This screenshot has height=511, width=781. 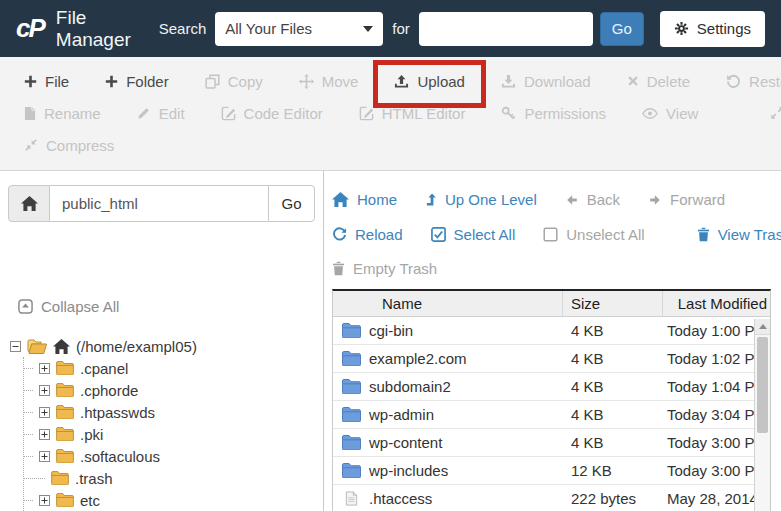 What do you see at coordinates (546, 82) in the screenshot?
I see `download-button: Download` at bounding box center [546, 82].